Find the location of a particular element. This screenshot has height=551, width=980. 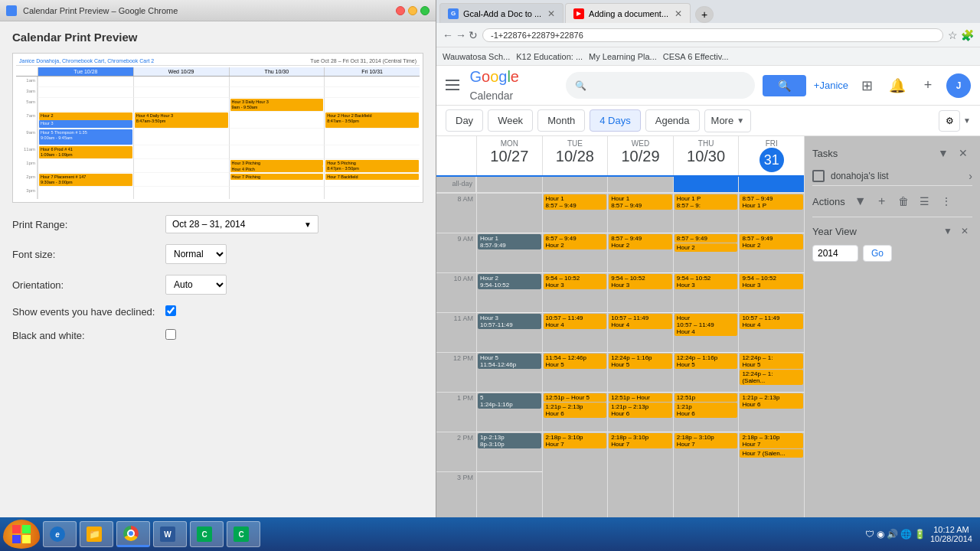

event-wed-hour5: 12:24p – 1:16pHour 5 is located at coordinates (640, 361).